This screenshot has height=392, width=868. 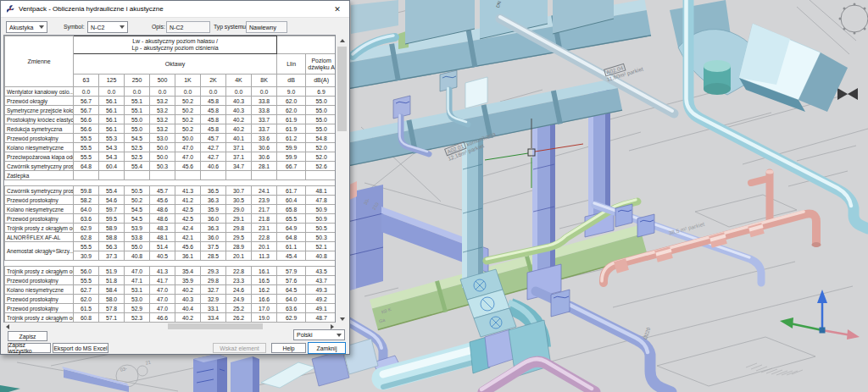 I want to click on symbol-select: N-C2, so click(x=108, y=27).